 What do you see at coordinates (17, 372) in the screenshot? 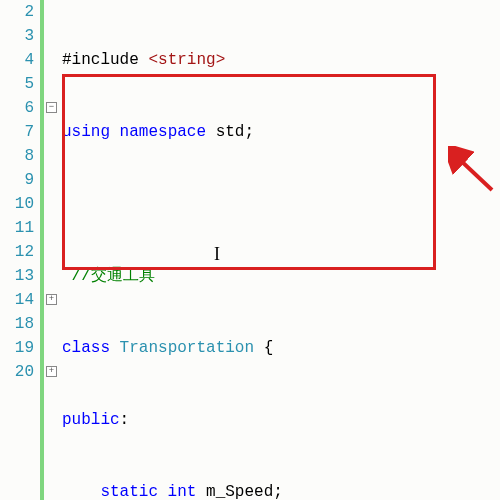
I see `line-number: 20` at bounding box center [17, 372].